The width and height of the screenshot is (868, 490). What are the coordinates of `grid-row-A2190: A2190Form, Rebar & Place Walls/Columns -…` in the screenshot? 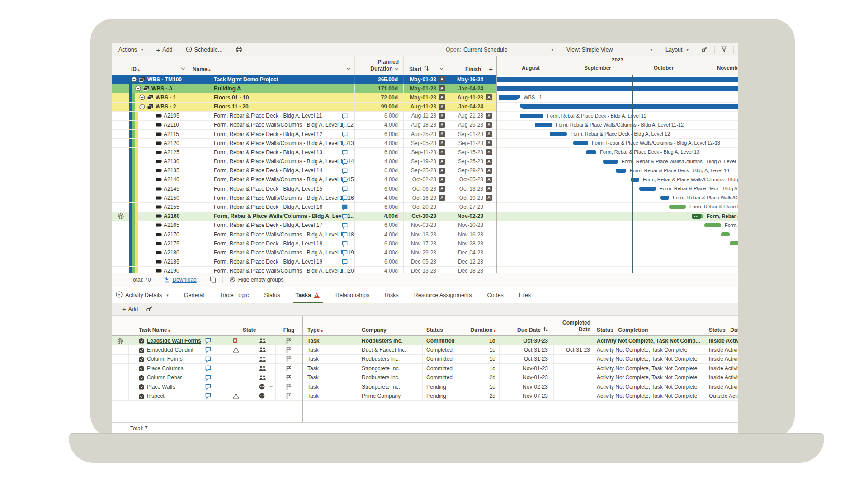 It's located at (304, 269).